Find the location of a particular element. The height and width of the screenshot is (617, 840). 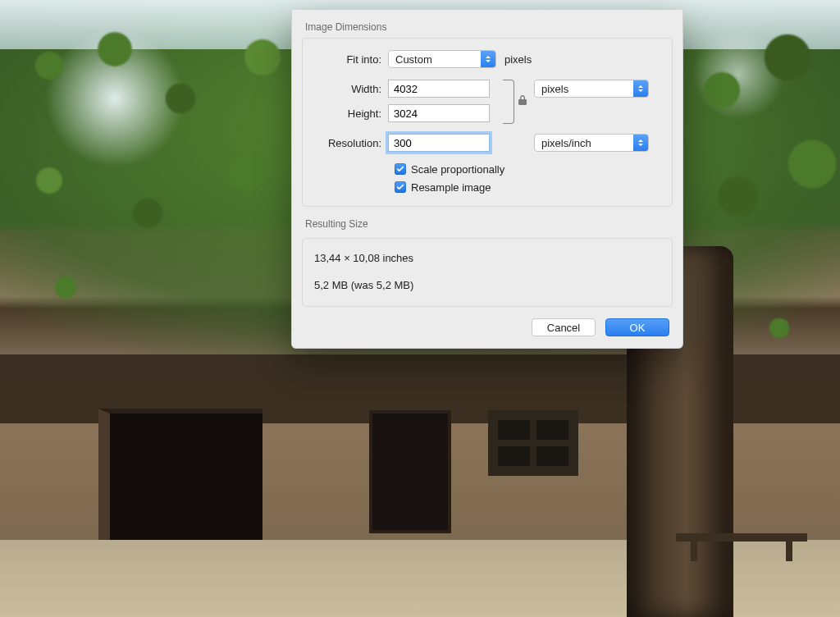

fit-into-unit: pixels is located at coordinates (518, 59).